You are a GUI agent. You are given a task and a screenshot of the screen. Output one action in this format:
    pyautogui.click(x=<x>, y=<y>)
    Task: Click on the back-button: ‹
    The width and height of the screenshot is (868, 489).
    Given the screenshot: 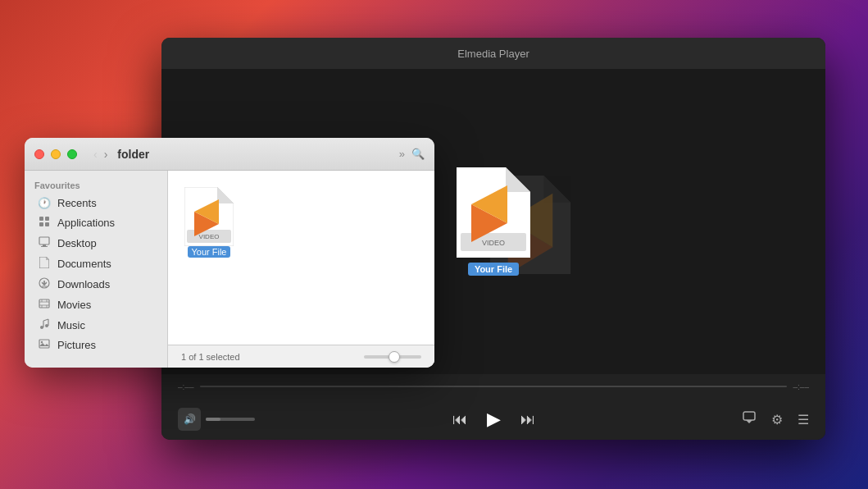 What is the action you would take?
    pyautogui.click(x=95, y=154)
    